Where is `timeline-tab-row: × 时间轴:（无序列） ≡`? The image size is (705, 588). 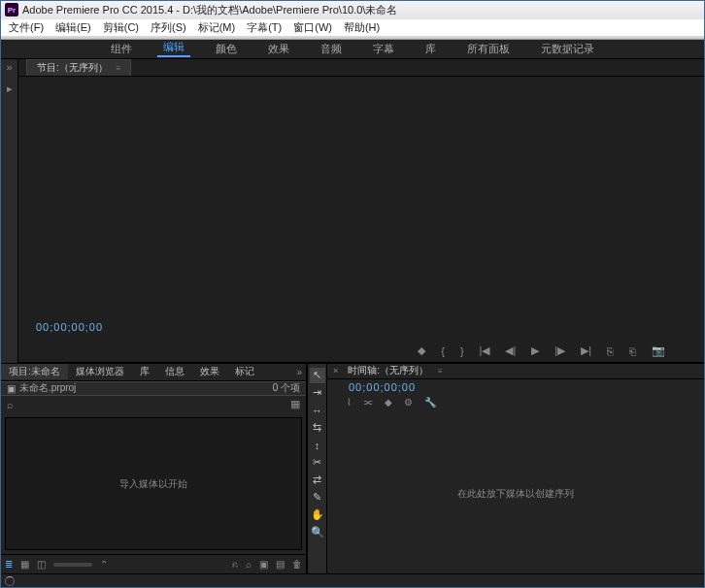 timeline-tab-row: × 时间轴:（无序列） ≡ is located at coordinates (516, 372).